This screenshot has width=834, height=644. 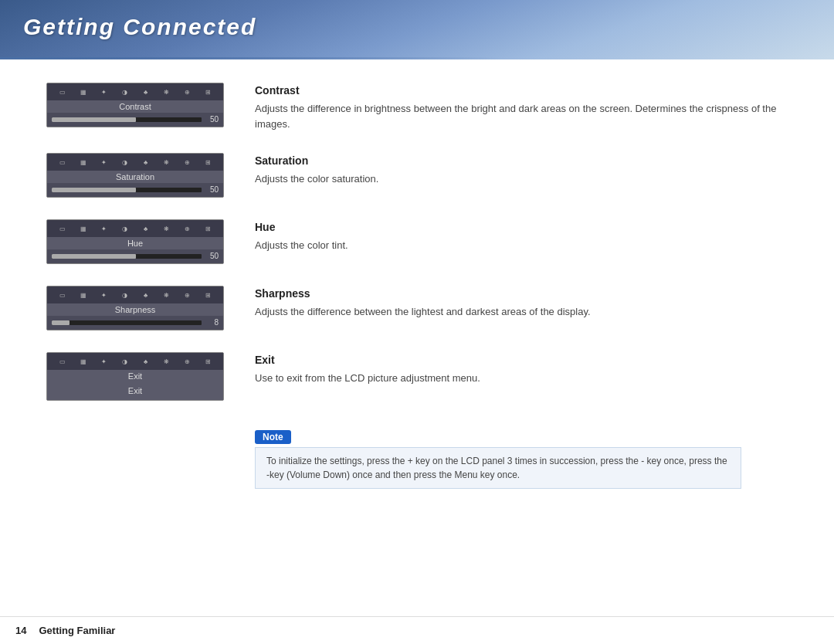 What do you see at coordinates (135, 177) in the screenshot?
I see `osd-label-saturation: Saturation` at bounding box center [135, 177].